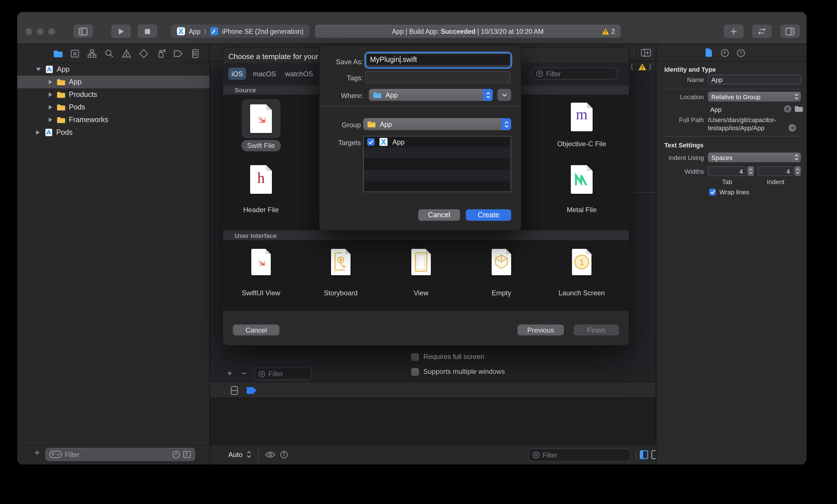 This screenshot has height=504, width=837. I want to click on info-icon, so click(284, 455).